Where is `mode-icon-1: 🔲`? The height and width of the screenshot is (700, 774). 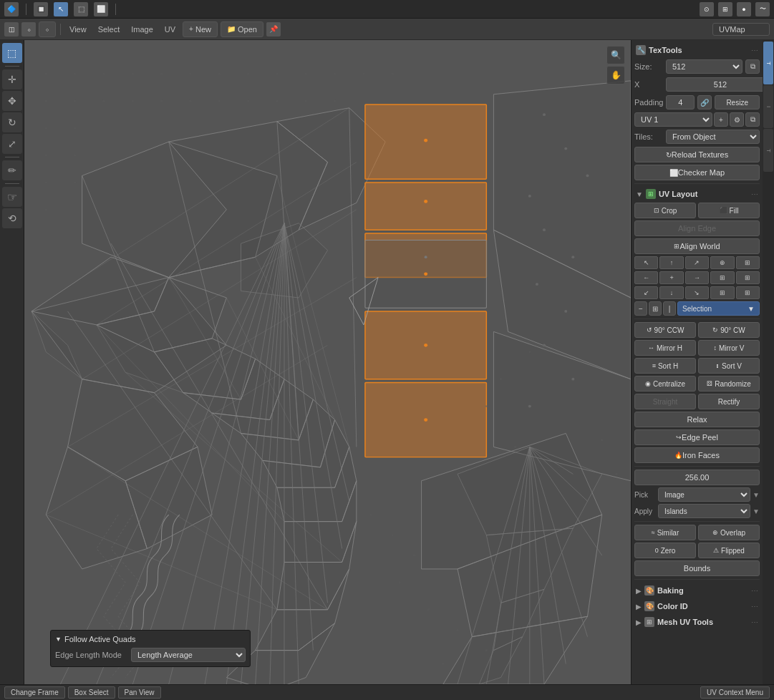
mode-icon-1: 🔲 is located at coordinates (41, 9).